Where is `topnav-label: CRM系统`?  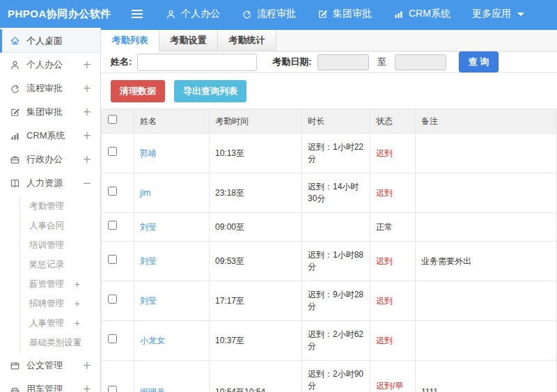
topnav-label: CRM系统 is located at coordinates (430, 14).